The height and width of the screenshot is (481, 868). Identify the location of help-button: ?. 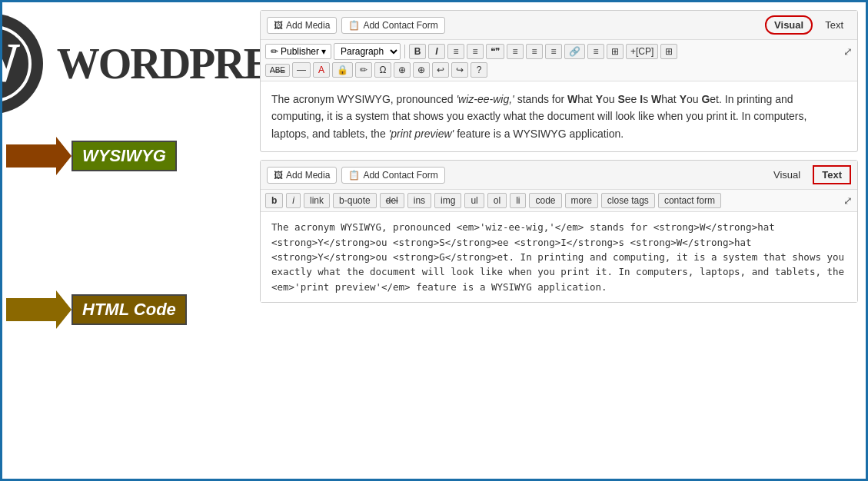
(479, 70).